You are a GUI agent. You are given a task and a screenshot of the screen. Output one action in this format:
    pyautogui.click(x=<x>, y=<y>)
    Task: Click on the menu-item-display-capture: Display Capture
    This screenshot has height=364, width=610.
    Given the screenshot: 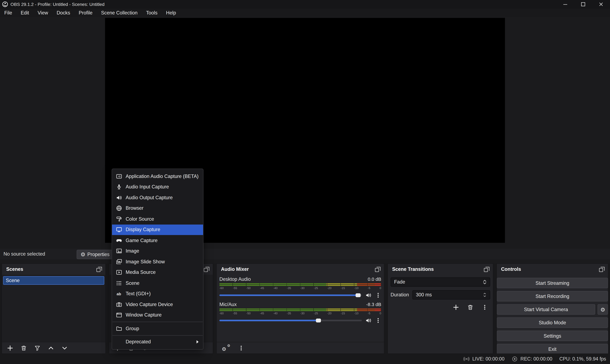 What is the action you would take?
    pyautogui.click(x=158, y=230)
    